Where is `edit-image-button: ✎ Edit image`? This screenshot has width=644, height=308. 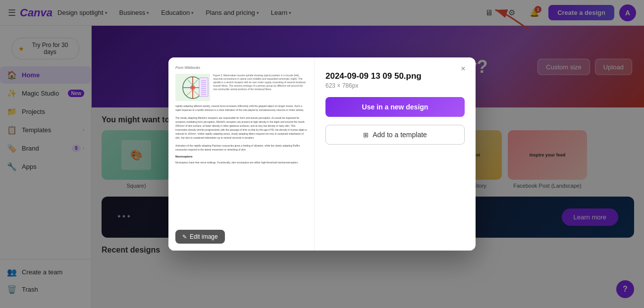 edit-image-button: ✎ Edit image is located at coordinates (200, 237).